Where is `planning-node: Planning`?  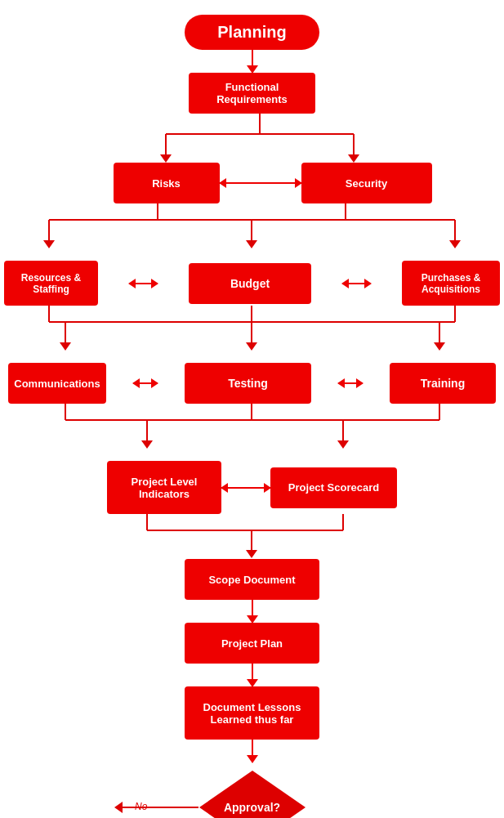
planning-node: Planning is located at coordinates (252, 33).